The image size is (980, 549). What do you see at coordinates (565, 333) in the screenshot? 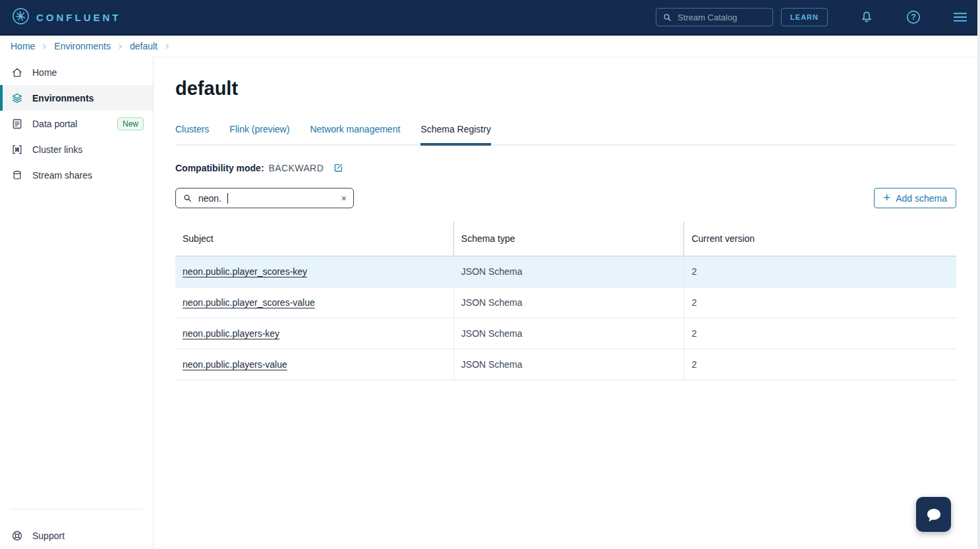
I see `table-row: neon.public.players-key JSON Schema 2` at bounding box center [565, 333].